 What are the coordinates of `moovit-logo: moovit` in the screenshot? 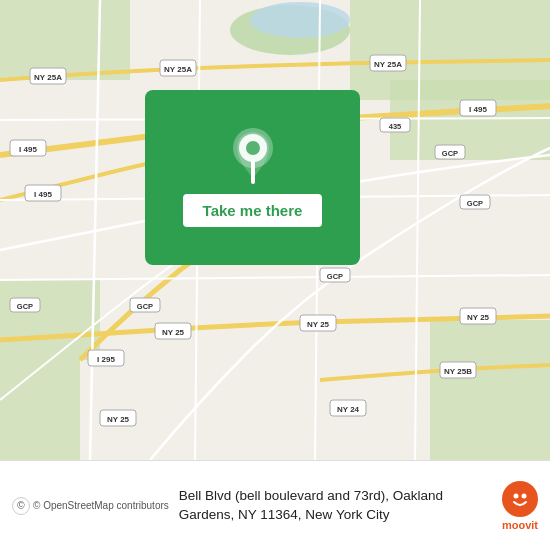 It's located at (520, 506).